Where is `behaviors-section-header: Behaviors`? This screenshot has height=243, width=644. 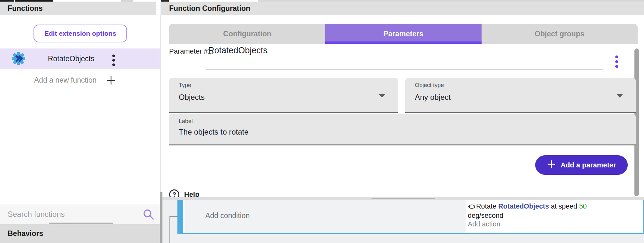
behaviors-section-header: Behaviors is located at coordinates (80, 233).